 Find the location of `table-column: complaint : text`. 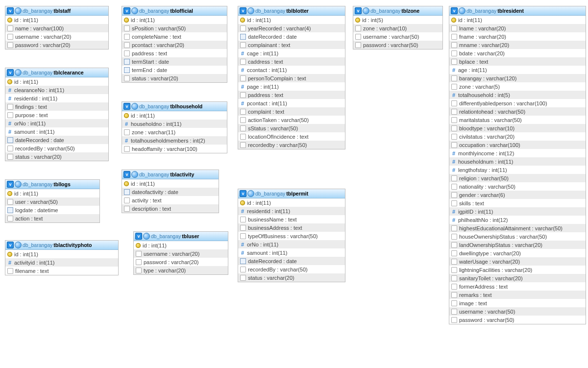

table-column: complaint : text is located at coordinates (292, 112).